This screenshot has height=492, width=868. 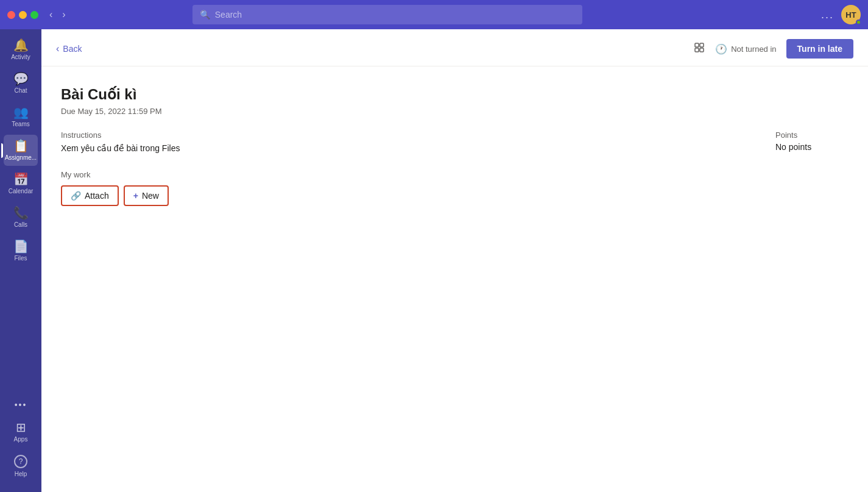 What do you see at coordinates (21, 224) in the screenshot?
I see `sidebar-label-calls: Calls` at bounding box center [21, 224].